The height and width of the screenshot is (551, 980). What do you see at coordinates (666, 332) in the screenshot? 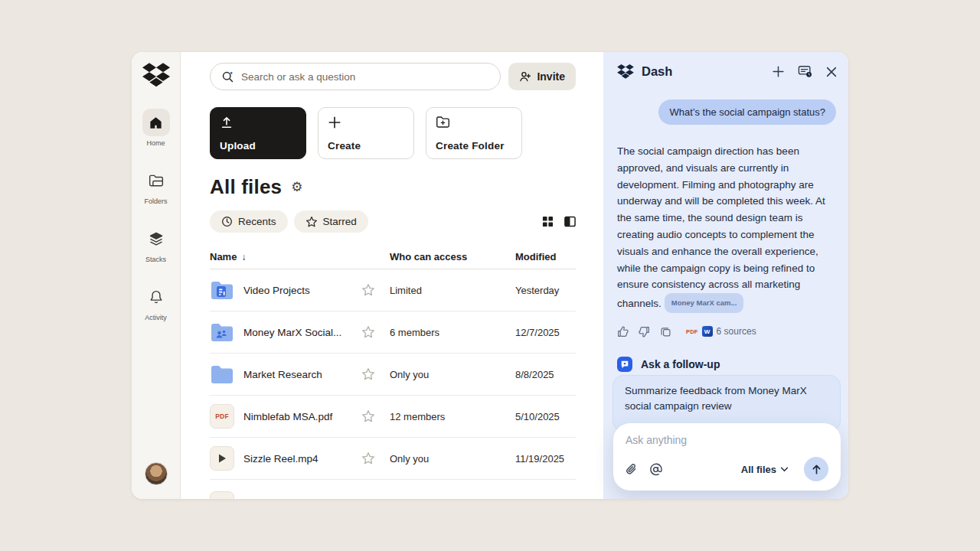
I see `copy-button` at bounding box center [666, 332].